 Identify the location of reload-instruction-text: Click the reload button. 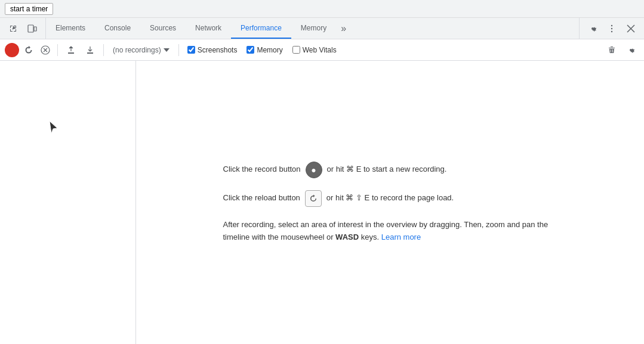
(261, 198).